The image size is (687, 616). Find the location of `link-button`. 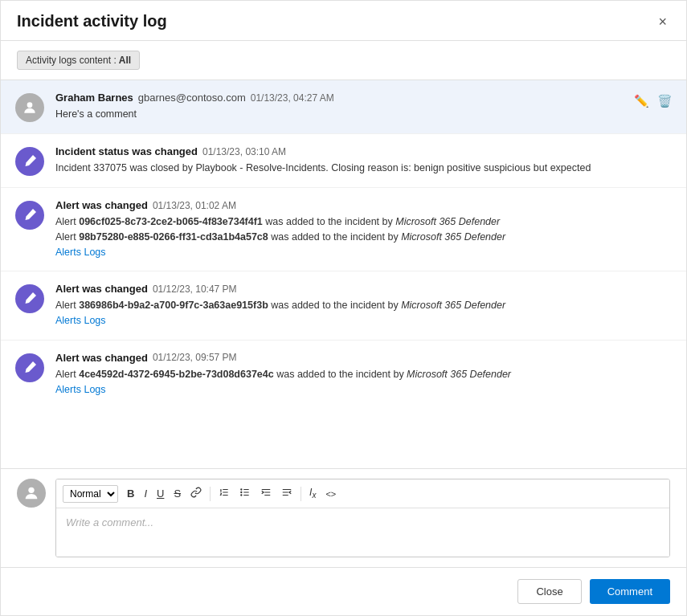

link-button is located at coordinates (196, 493).